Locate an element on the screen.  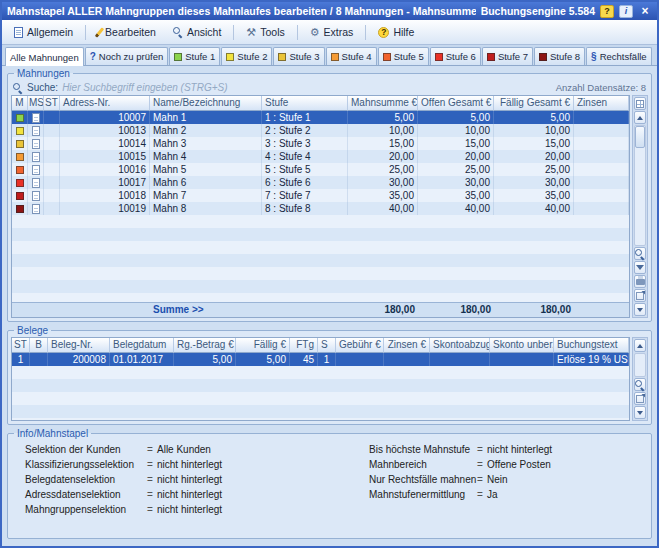
mahnung-row: 10018 Mahn 7 7 : Stufe 7 35,00 35,00 35,… is located at coordinates (320, 196).